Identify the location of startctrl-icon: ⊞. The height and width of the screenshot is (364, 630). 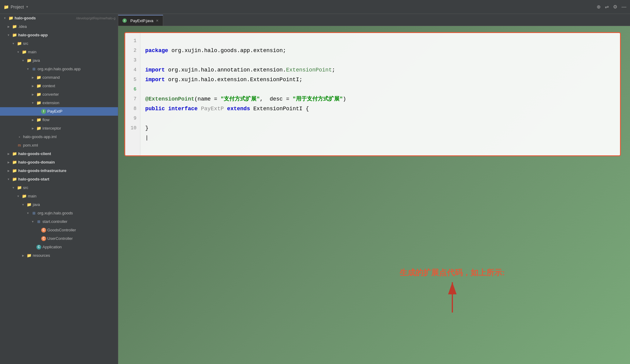
(39, 222).